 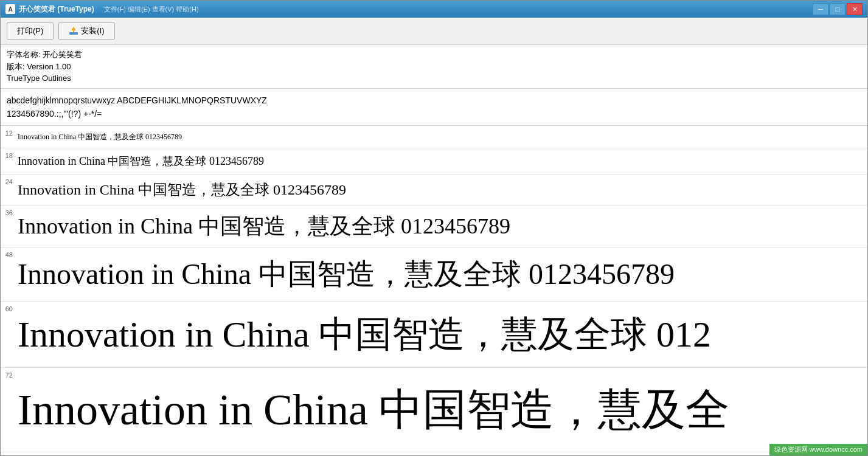 I want to click on font-name-label: 字体名称:, so click(x=24, y=55).